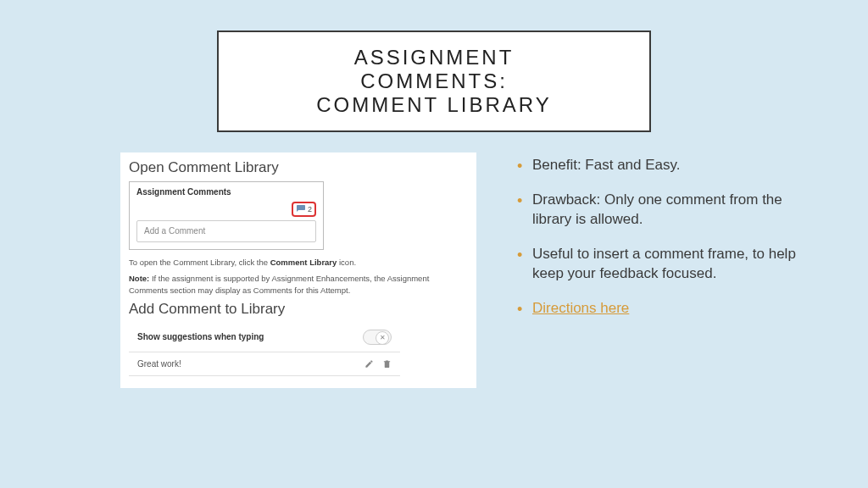 The image size is (868, 488). I want to click on bullet-item: Useful to insert a comment frame, to hel…, so click(661, 264).